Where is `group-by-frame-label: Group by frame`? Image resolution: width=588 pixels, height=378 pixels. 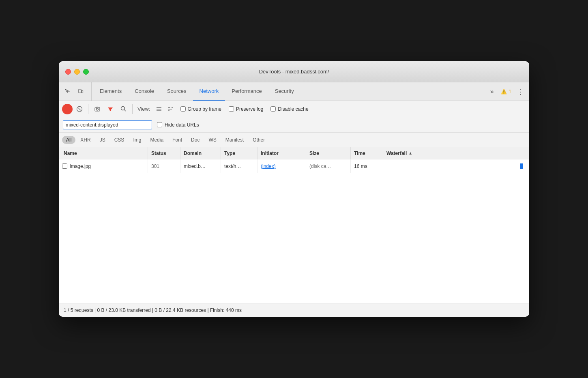 group-by-frame-label: Group by frame is located at coordinates (201, 109).